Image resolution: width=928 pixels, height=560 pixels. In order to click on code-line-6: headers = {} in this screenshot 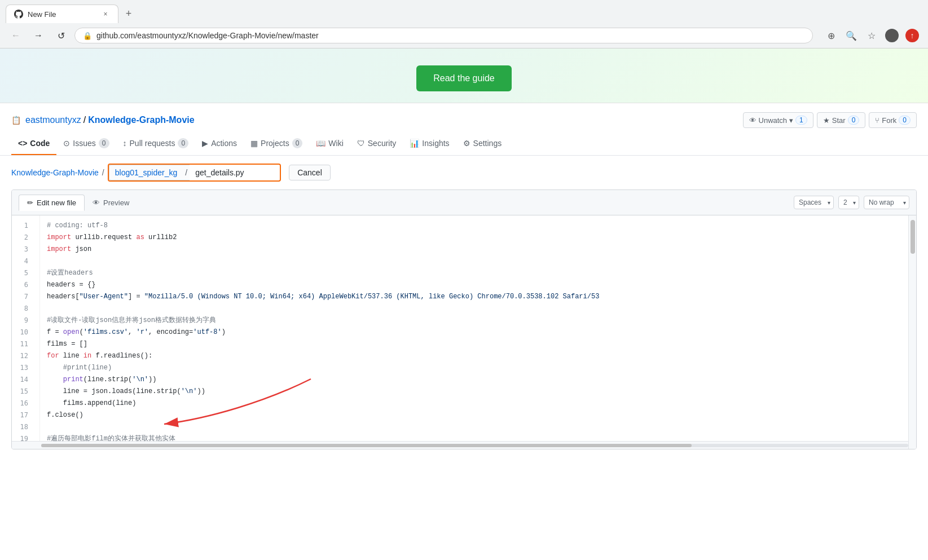, I will do `click(478, 285)`.